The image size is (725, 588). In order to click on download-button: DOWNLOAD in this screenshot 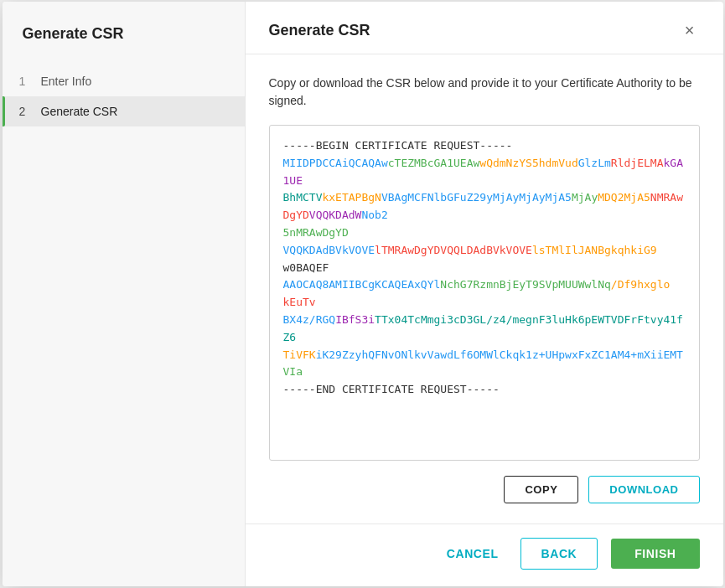, I will do `click(644, 489)`.